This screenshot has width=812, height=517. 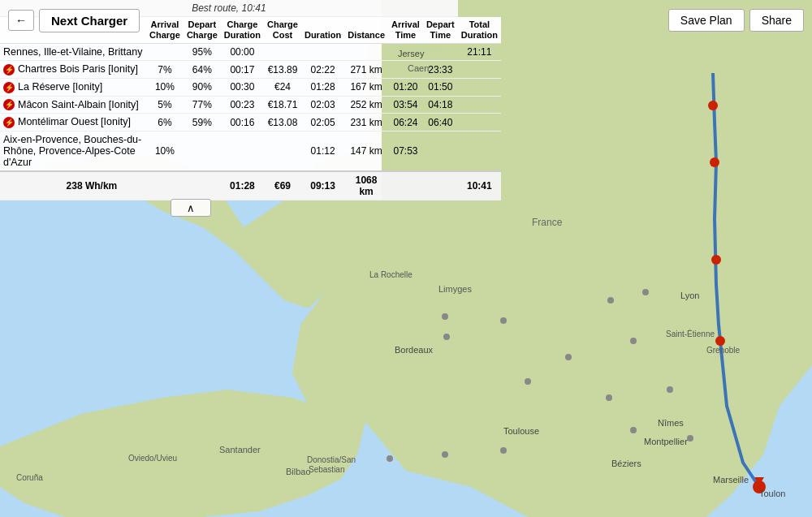 I want to click on collapse-button: ∧, so click(x=191, y=208).